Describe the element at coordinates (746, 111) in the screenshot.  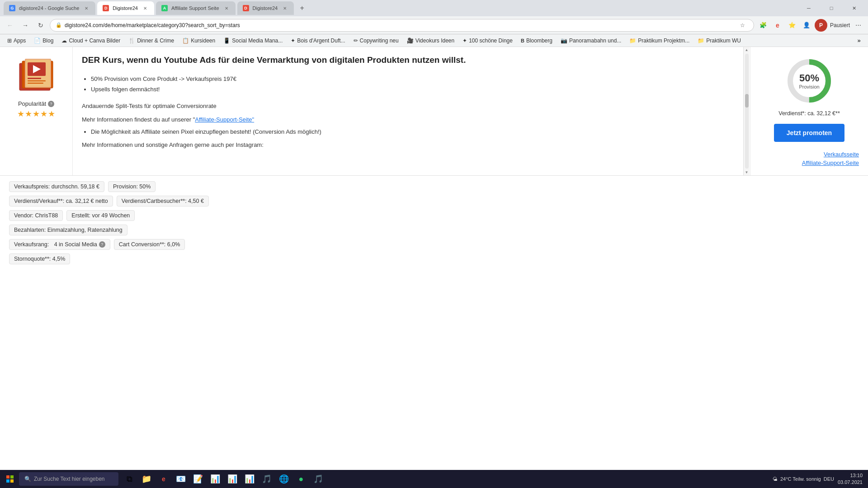
I see `scroll-indicator: ▲ ▼` at that location.